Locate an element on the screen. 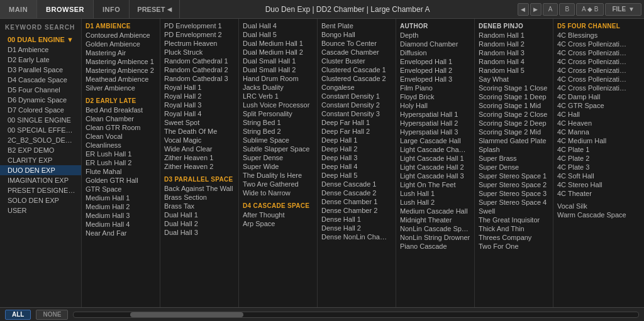 This screenshot has width=644, height=321. col-item-6: Scoring Stage 1 Close is located at coordinates (514, 88).